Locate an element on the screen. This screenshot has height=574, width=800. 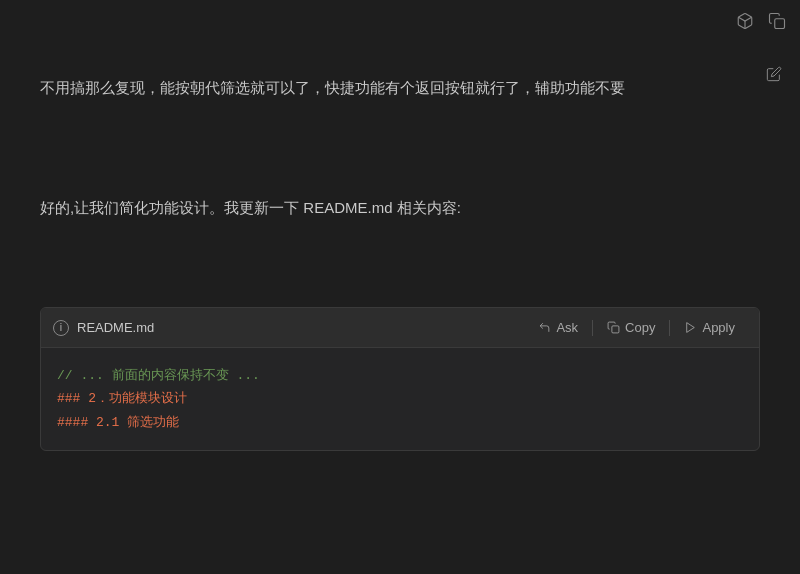
code-line-3: ### 2．功能模块设计 is located at coordinates (400, 398).